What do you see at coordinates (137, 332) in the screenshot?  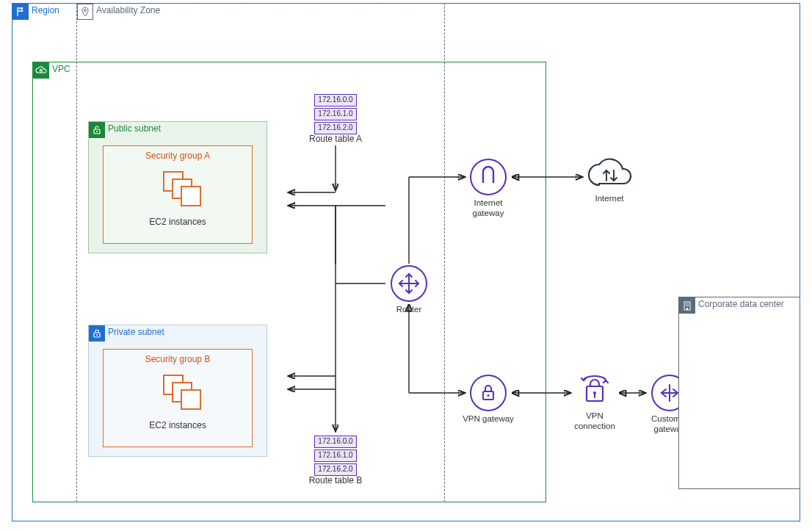 I see `private-subnet-label: Private subnet` at bounding box center [137, 332].